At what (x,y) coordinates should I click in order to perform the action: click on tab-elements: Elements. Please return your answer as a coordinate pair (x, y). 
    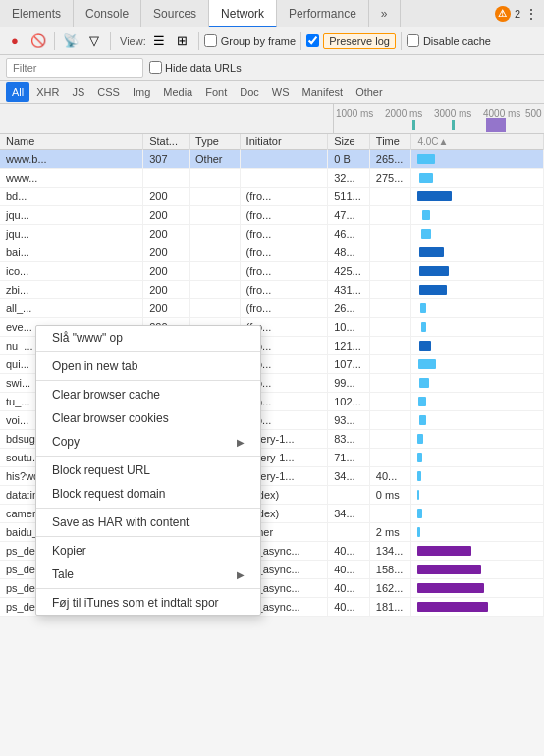
    Looking at the image, I should click on (37, 14).